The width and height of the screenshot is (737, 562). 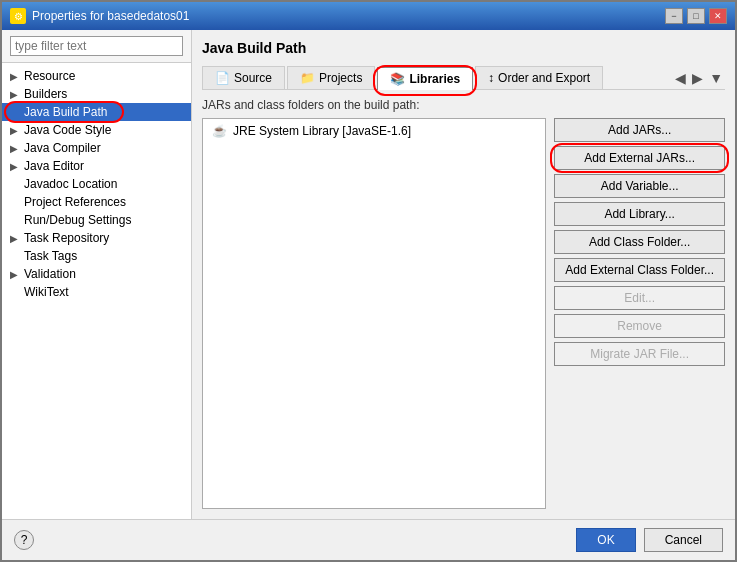 I want to click on action-button-1: Add External JARs..., so click(x=640, y=158).